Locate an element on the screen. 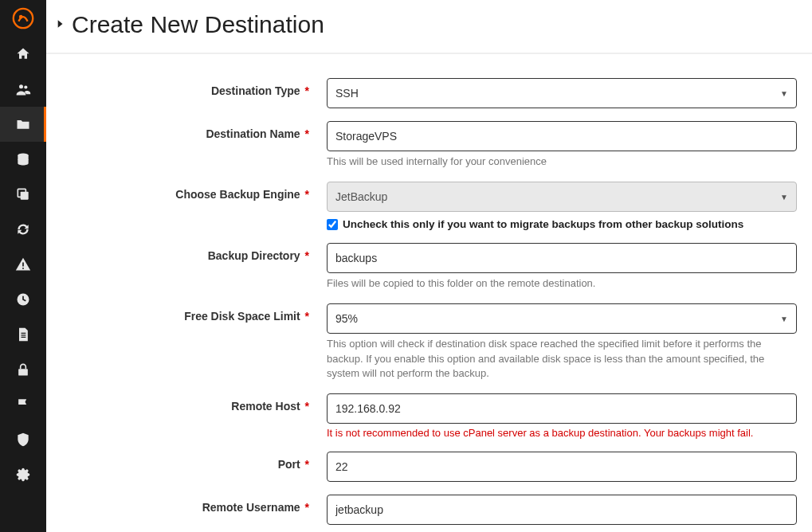 This screenshot has height=532, width=812. input-remote-host is located at coordinates (562, 409).